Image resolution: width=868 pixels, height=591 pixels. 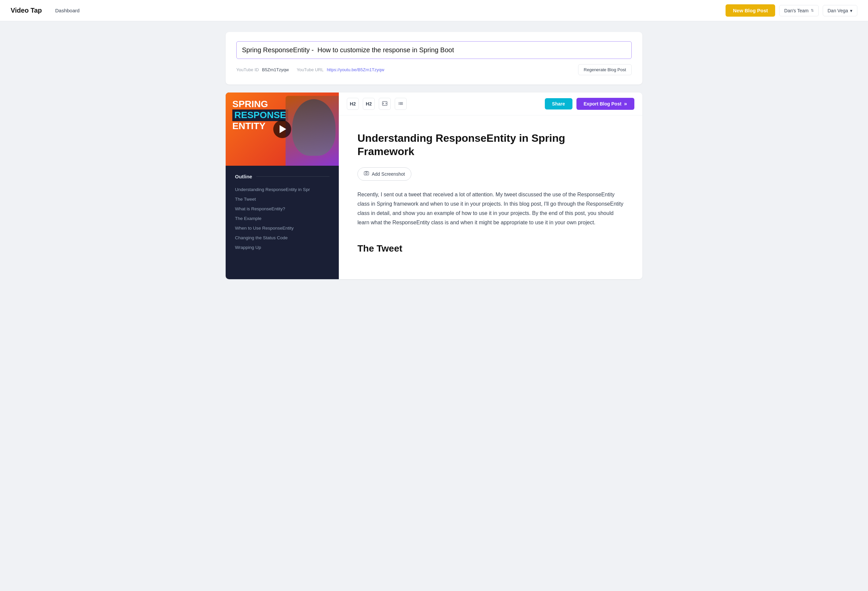 I want to click on outline-title: Outline, so click(x=282, y=176).